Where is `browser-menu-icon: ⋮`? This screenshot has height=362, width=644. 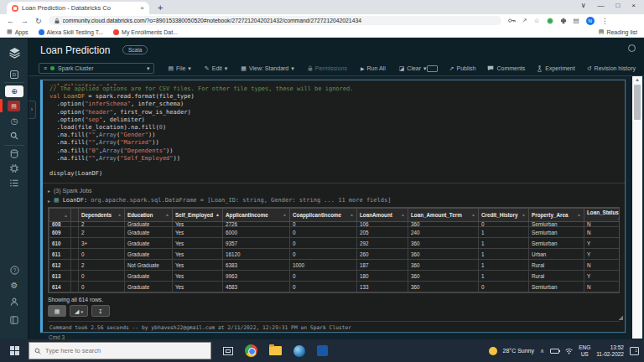 browser-menu-icon: ⋮ is located at coordinates (605, 21).